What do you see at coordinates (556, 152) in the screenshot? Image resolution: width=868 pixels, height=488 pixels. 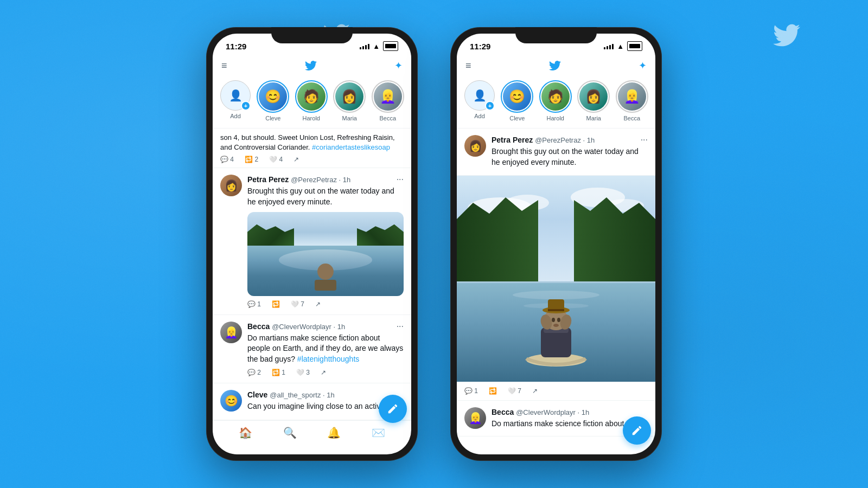 I see `tweet-petra-2: 👩 Petra Perez @PerezPetraz · 1h ··· Brou…` at bounding box center [556, 152].